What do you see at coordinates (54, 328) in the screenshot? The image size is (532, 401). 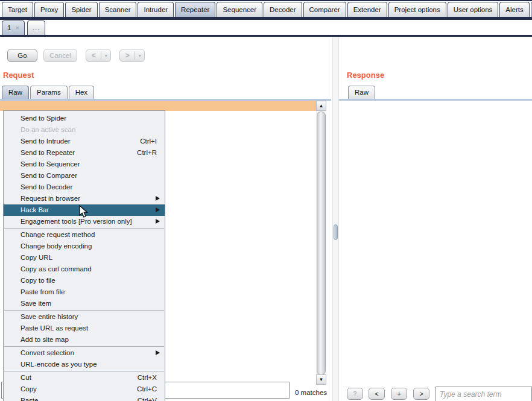 I see `menu-item-label: Paste URL as request` at bounding box center [54, 328].